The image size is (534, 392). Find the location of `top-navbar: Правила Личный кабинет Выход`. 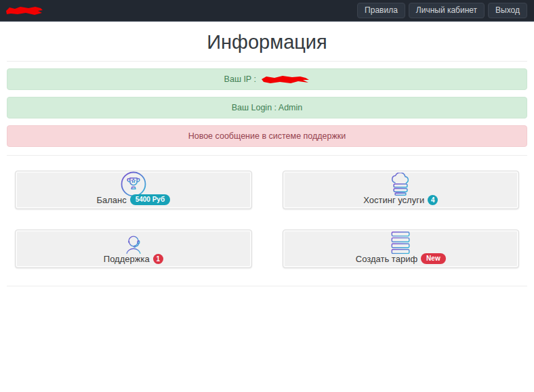

top-navbar: Правила Личный кабинет Выход is located at coordinates (267, 11).